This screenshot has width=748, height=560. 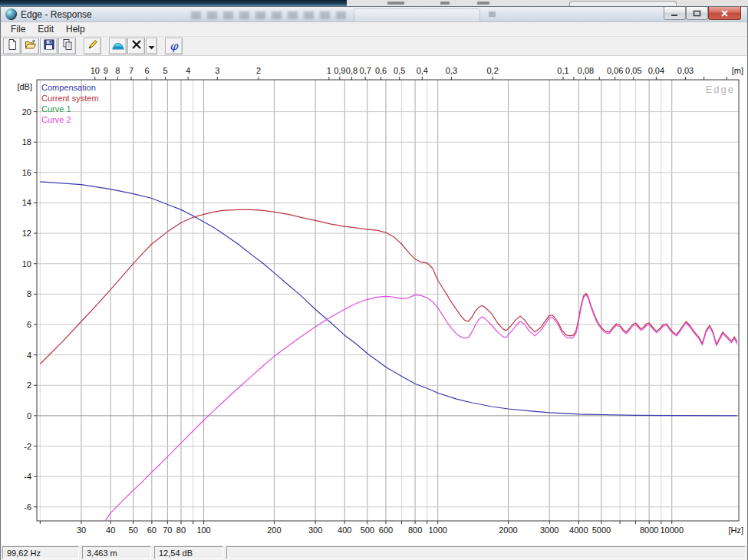 What do you see at coordinates (137, 46) in the screenshot?
I see `delete-x-icon` at bounding box center [137, 46].